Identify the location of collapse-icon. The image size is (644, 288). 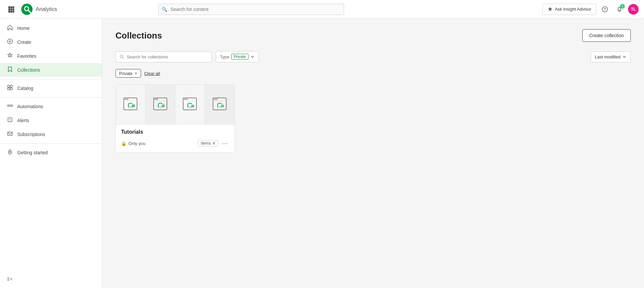
(10, 279).